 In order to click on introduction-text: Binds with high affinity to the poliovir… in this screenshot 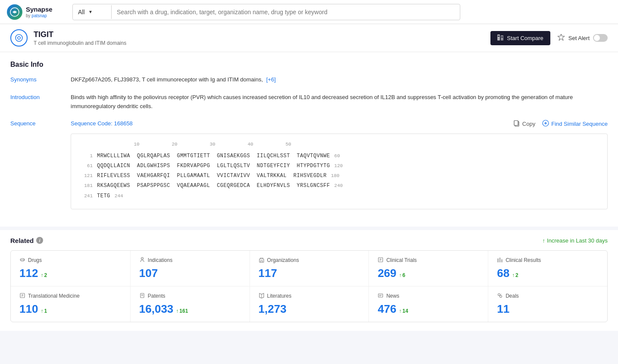, I will do `click(339, 102)`.